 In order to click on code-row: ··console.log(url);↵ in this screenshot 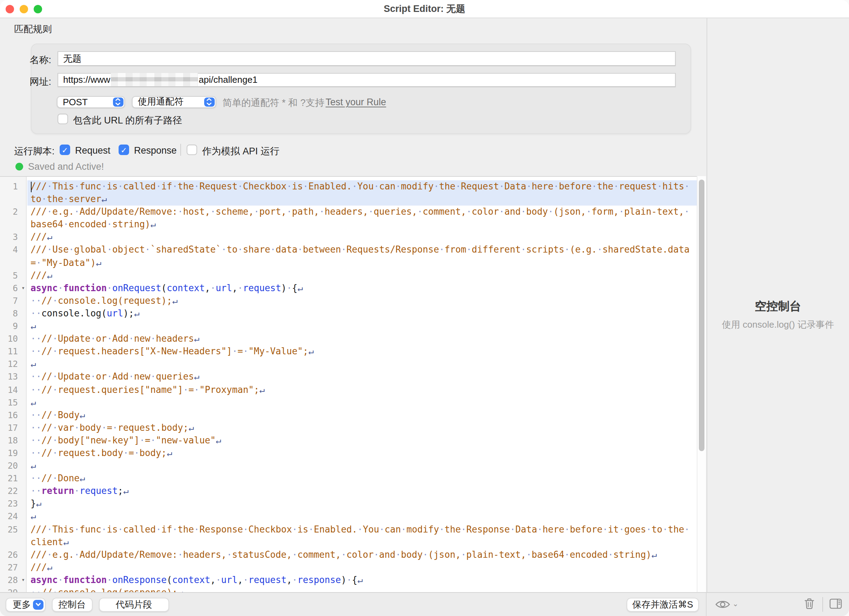, I will do `click(362, 314)`.